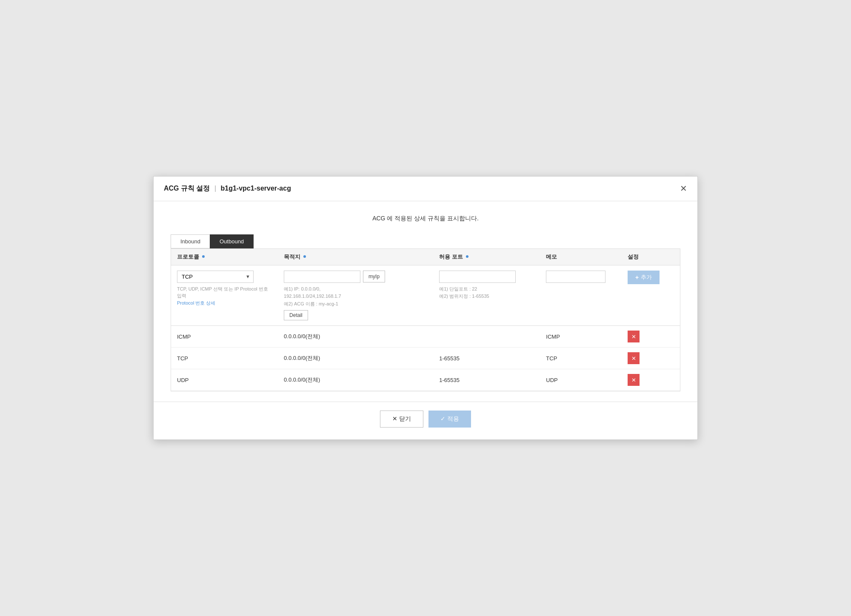 This screenshot has height=616, width=851. I want to click on port-hints: 예1) 단일포트 : 22 예2) 범위지정 : 1-65535, so click(487, 293).